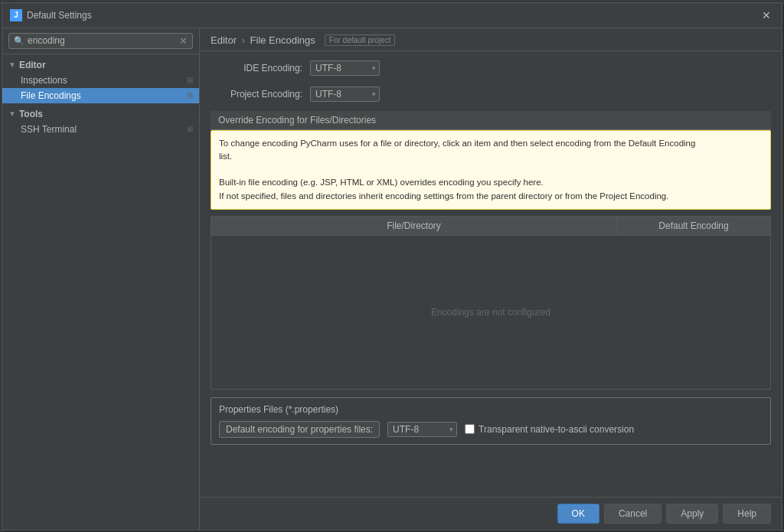 Image resolution: width=784 pixels, height=532 pixels. I want to click on search-input, so click(103, 41).